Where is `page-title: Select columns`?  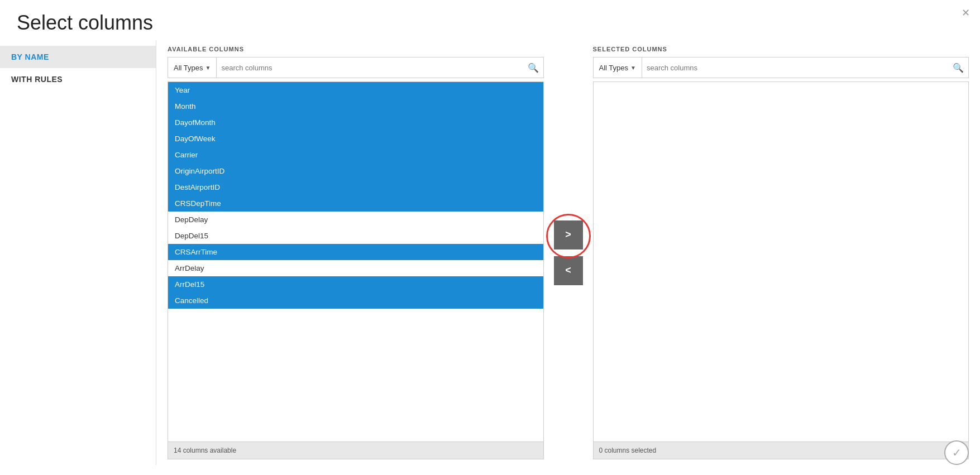 page-title: Select columns is located at coordinates (490, 20).